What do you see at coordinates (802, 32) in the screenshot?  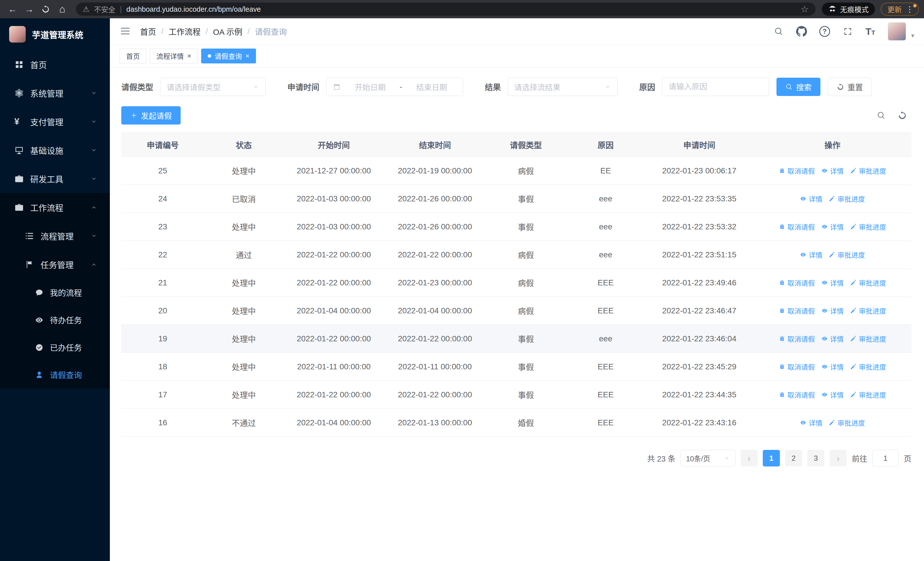 I see `github-icon` at bounding box center [802, 32].